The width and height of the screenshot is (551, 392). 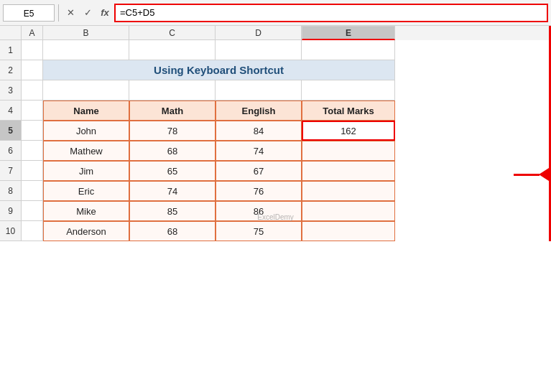 What do you see at coordinates (86, 131) in the screenshot?
I see `cell-b5: John` at bounding box center [86, 131].